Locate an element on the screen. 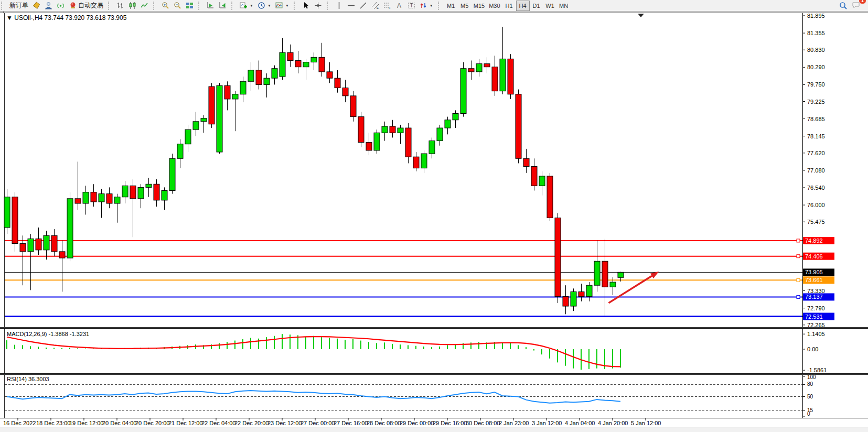 This screenshot has width=868, height=432. autotrading-icon is located at coordinates (72, 5).